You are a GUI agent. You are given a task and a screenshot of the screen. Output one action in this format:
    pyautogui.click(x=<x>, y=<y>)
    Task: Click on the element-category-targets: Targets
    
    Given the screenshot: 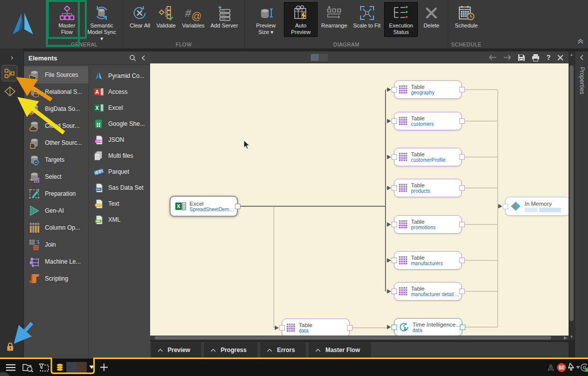 What is the action you would take?
    pyautogui.click(x=56, y=160)
    